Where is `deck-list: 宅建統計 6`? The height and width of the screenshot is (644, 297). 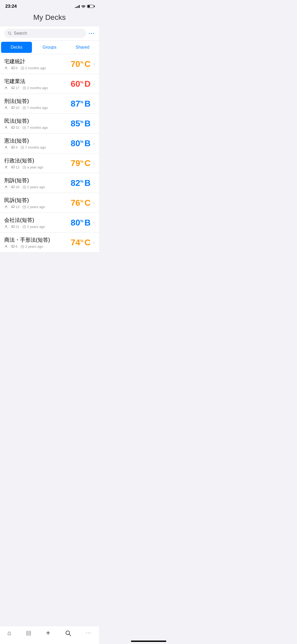
deck-list: 宅建統計 6 is located at coordinates (50, 153).